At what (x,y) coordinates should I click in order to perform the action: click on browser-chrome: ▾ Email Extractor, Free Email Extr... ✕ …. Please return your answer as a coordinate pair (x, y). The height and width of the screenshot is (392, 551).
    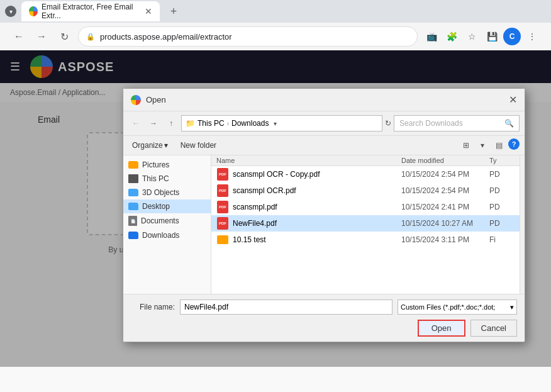
    Looking at the image, I should click on (276, 25).